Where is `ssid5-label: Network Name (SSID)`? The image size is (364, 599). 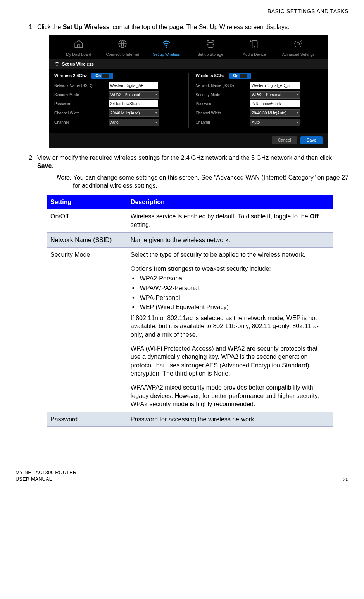 ssid5-label: Network Name (SSID) is located at coordinates (221, 86).